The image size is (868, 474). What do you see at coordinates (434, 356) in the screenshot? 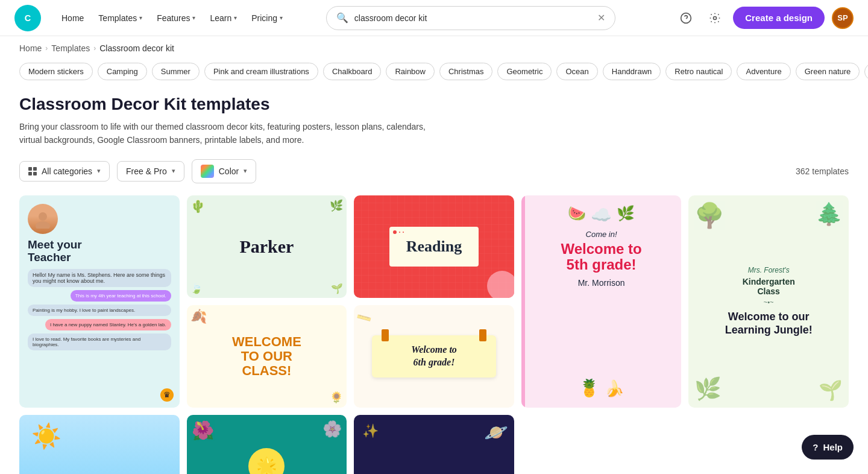
I see `notebook-card: Welcome to6th grade!` at bounding box center [434, 356].